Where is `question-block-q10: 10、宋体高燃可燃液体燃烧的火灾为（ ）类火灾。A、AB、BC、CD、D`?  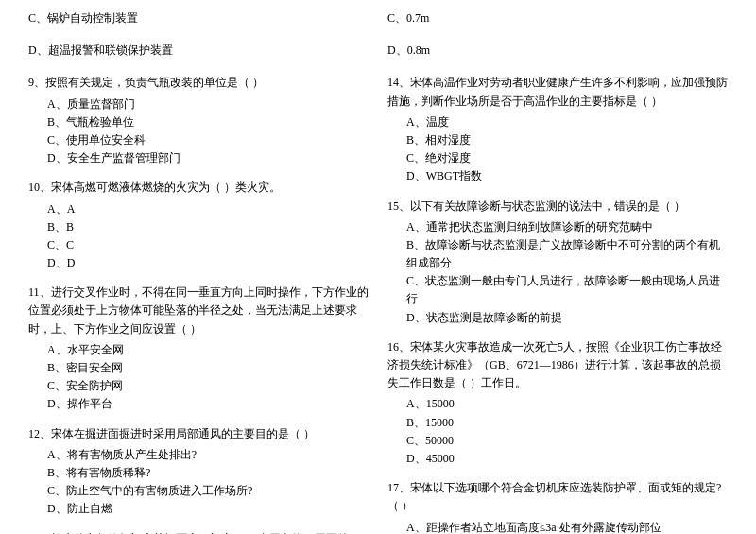 question-block-q10: 10、宋体高燃可燃液体燃烧的火灾为（ ）类火灾。A、AB、BC、CD、D is located at coordinates (198, 225).